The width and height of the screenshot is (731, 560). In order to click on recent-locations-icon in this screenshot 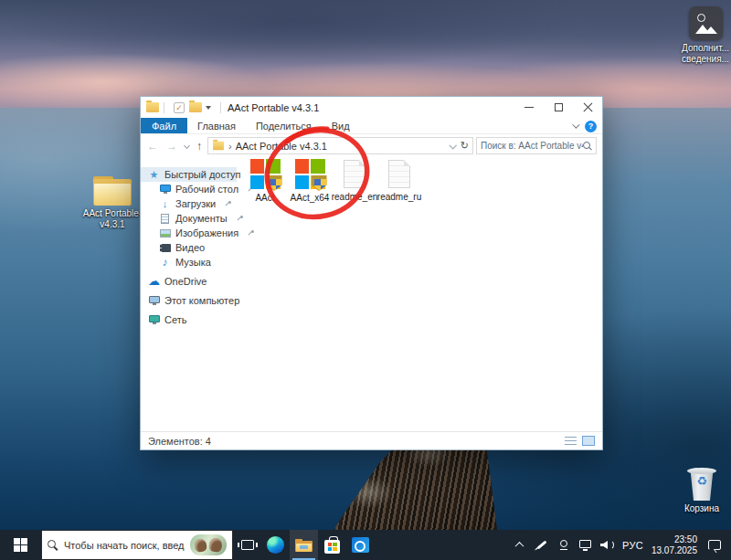, I will do `click(186, 146)`.